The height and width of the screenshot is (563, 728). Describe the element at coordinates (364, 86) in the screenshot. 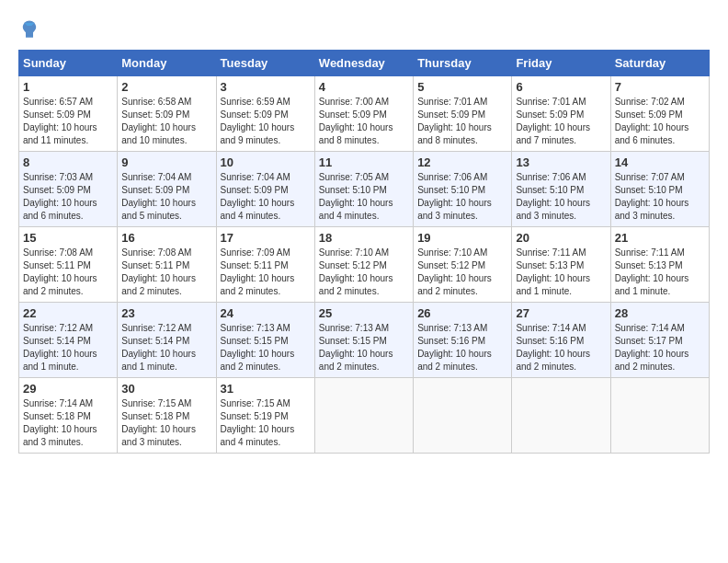

I see `day-number: 4` at that location.